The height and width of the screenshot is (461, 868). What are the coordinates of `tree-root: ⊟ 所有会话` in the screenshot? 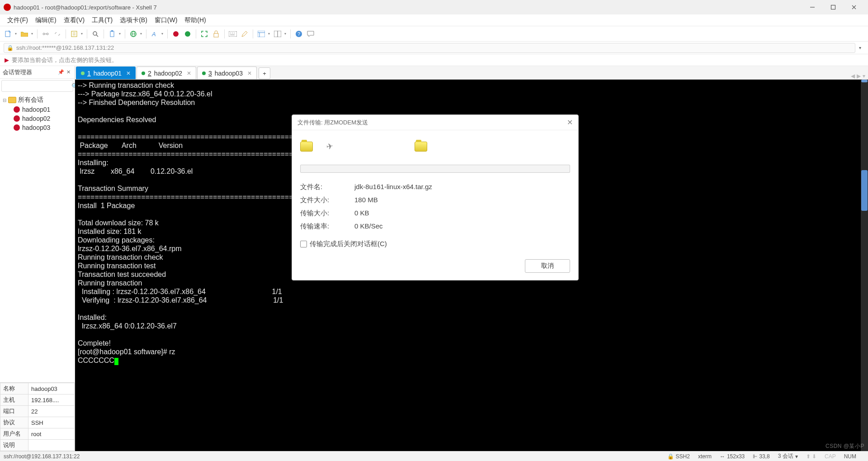 It's located at (37, 100).